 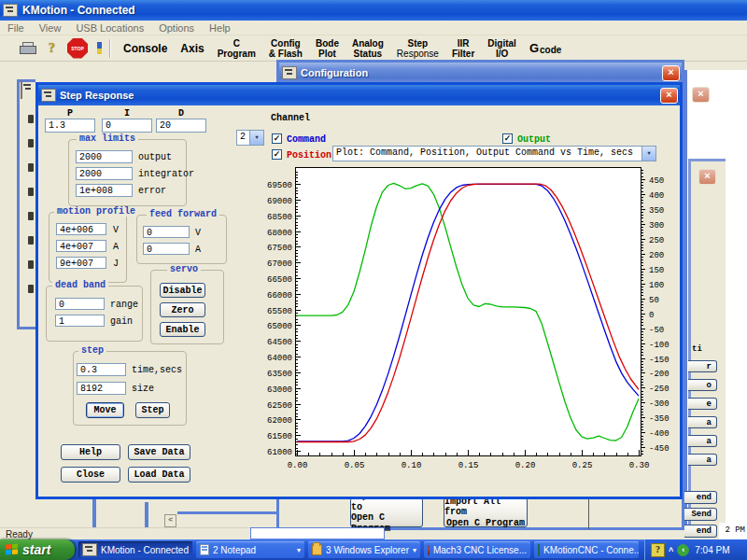 I want to click on output-checkbox: ✓, so click(x=508, y=138).